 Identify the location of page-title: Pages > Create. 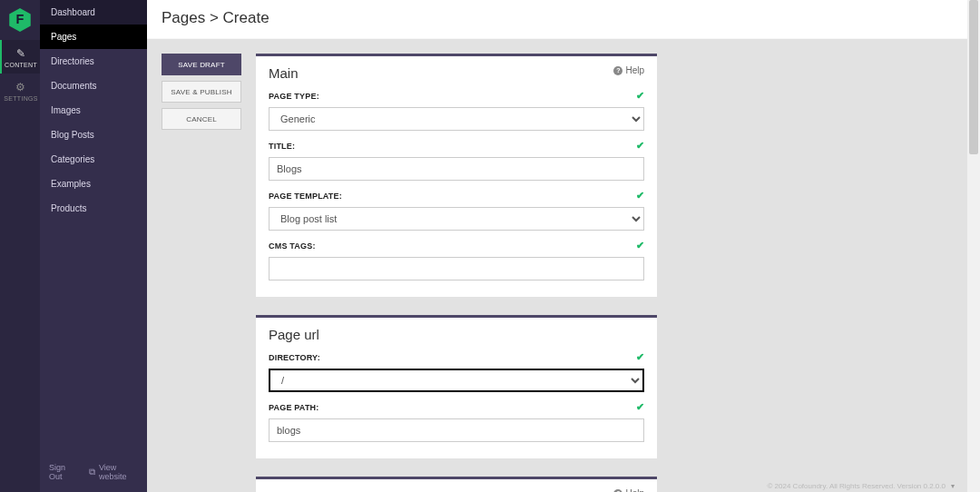
(557, 20).